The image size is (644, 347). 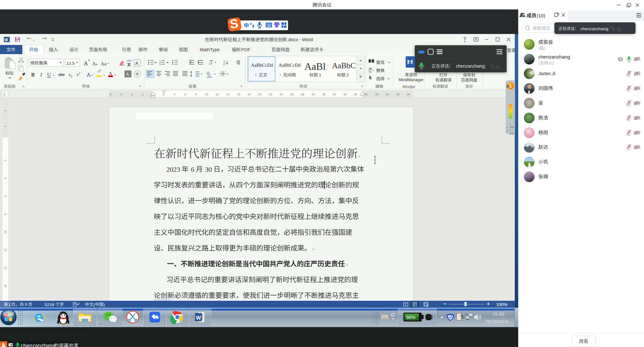 I want to click on svg-text: wén, so click(x=129, y=61).